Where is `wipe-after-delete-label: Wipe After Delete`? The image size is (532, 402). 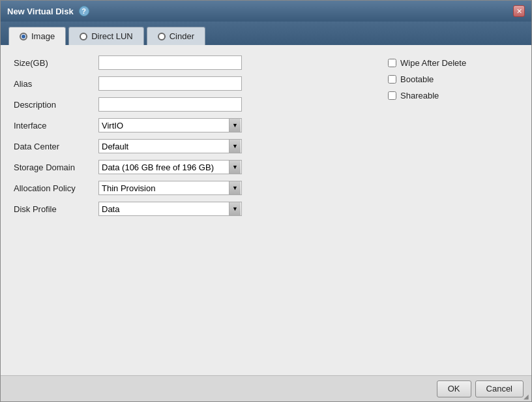 wipe-after-delete-label: Wipe After Delete is located at coordinates (433, 63).